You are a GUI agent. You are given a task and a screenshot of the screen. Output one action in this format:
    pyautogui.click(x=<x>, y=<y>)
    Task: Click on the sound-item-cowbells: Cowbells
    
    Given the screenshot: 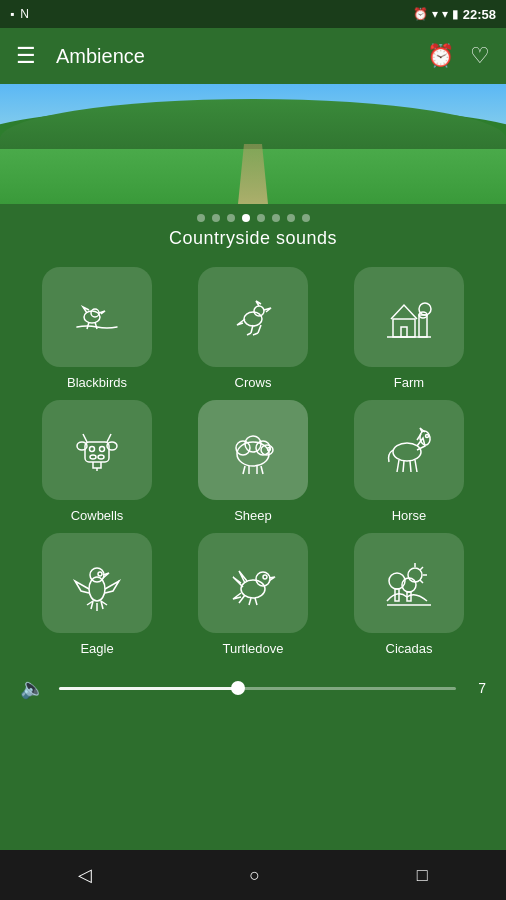 What is the action you would take?
    pyautogui.click(x=97, y=462)
    